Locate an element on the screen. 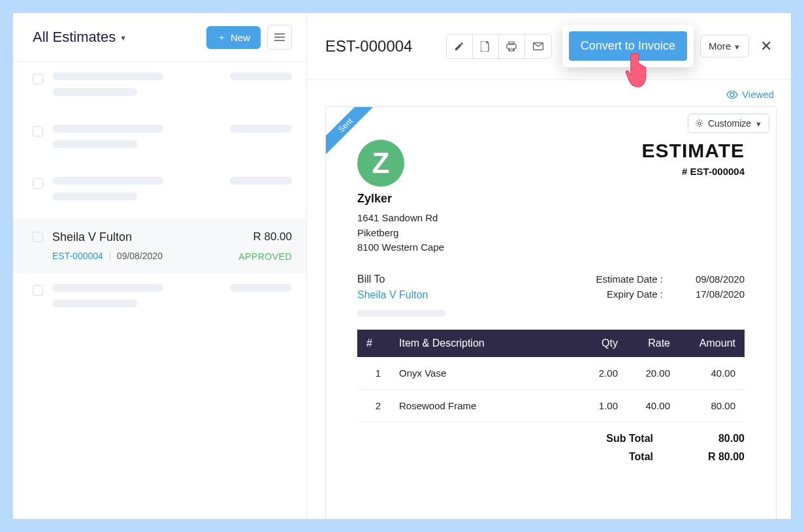 This screenshot has width=804, height=532. filter-dropdown: All Estimates ▼ is located at coordinates (80, 37).